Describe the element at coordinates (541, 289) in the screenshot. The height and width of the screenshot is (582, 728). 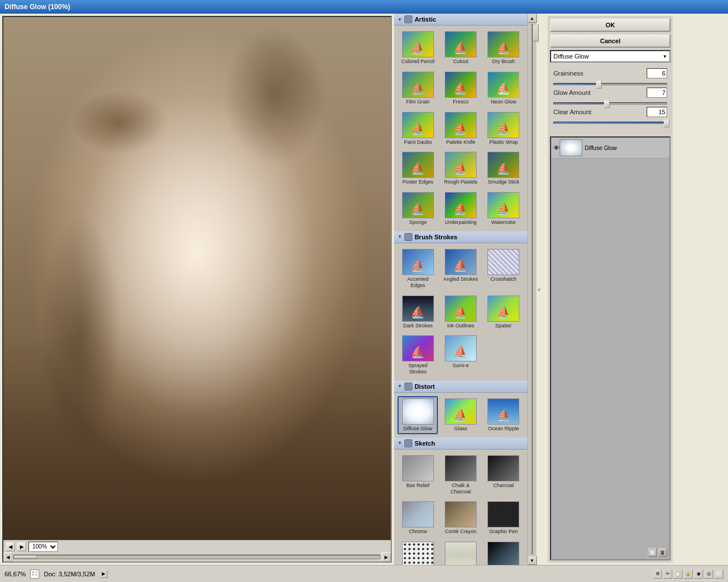
I see `collapse-section: «` at that location.